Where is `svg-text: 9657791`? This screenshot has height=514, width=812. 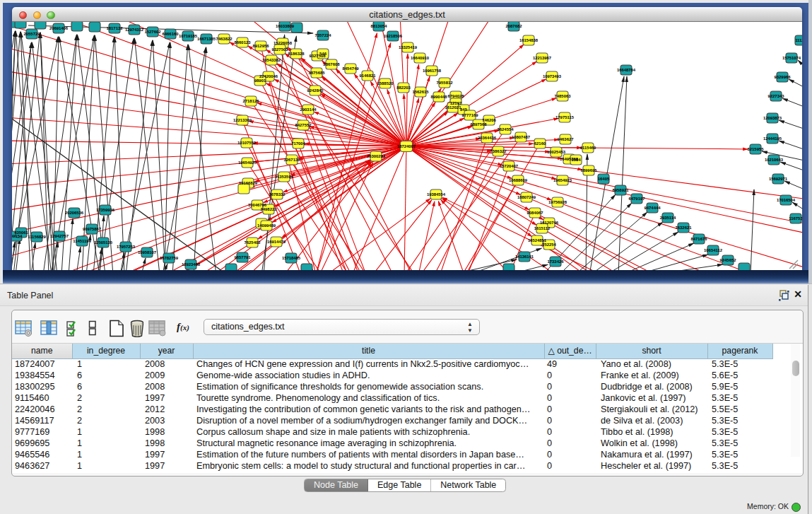
svg-text: 9657791 is located at coordinates (243, 257).